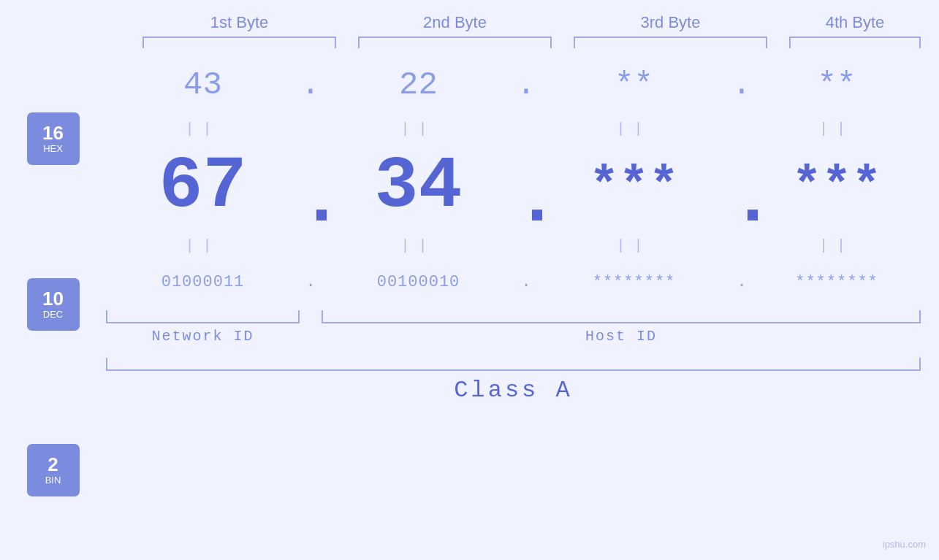  Describe the element at coordinates (634, 282) in the screenshot. I see `bin-byte3: ********` at that location.